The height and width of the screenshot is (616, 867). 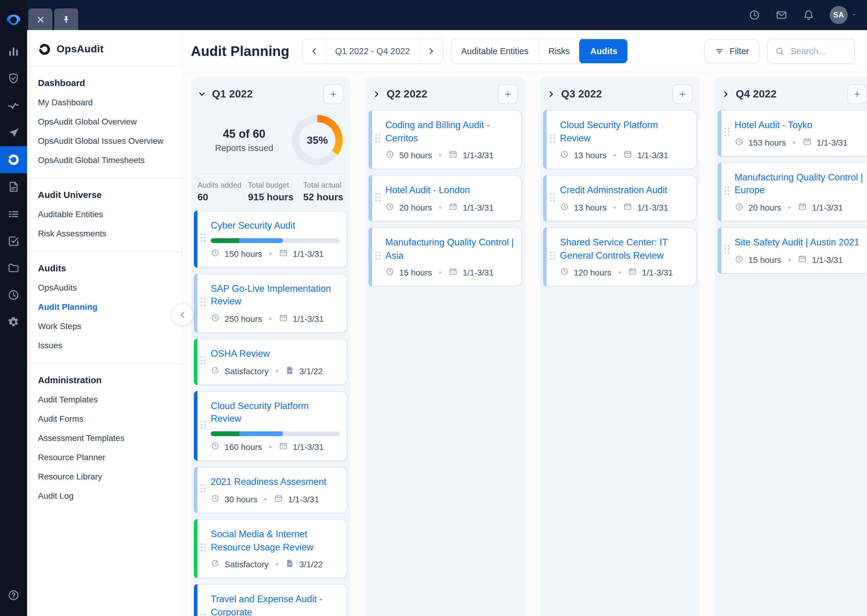 I want to click on audit-card-shared-service-center-it-general-controls-review: Shared Service Center: IT General Contro…, so click(x=620, y=257).